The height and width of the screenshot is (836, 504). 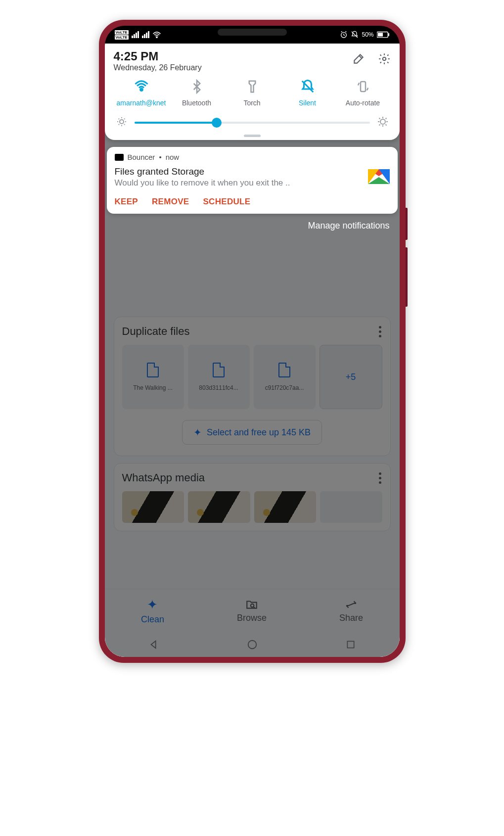 What do you see at coordinates (383, 123) in the screenshot?
I see `brightness-high-icon` at bounding box center [383, 123].